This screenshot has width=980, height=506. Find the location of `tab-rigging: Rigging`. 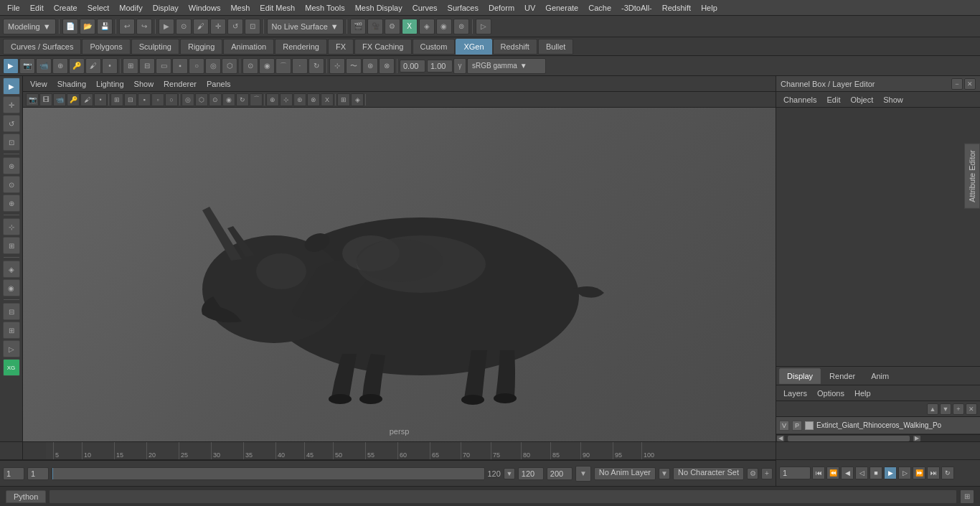

tab-rigging: Rigging is located at coordinates (201, 47).